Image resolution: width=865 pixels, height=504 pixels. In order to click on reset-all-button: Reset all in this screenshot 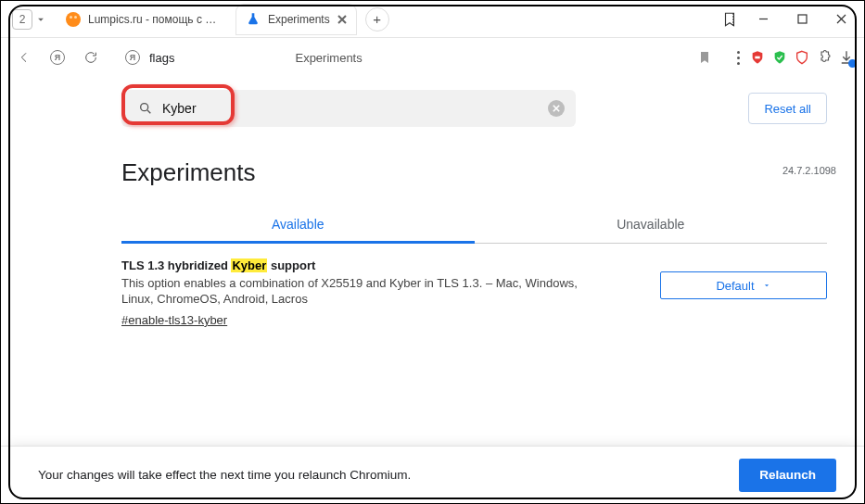, I will do `click(788, 108)`.